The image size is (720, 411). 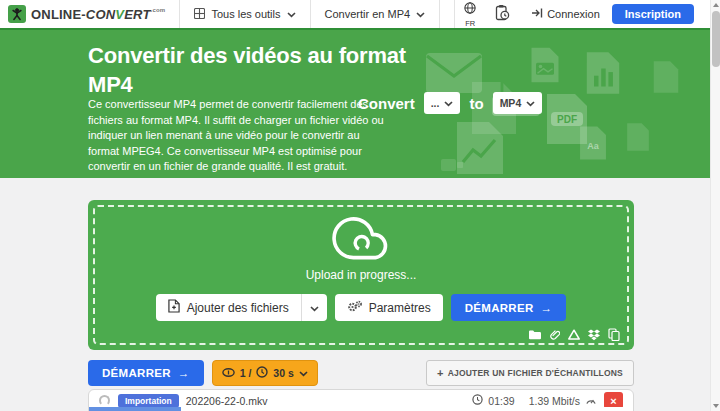 I want to click on link-icon, so click(x=554, y=335).